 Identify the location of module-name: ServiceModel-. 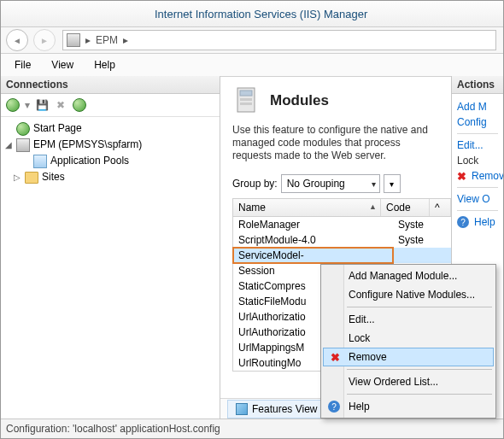
(313, 255).